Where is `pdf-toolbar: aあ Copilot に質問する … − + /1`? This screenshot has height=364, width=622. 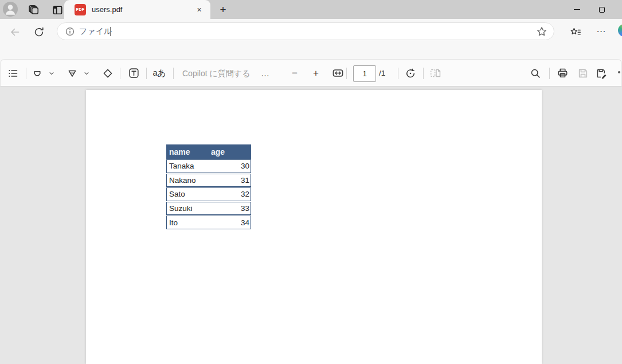
pdf-toolbar: aあ Copilot に質問する … − + /1 is located at coordinates (311, 73).